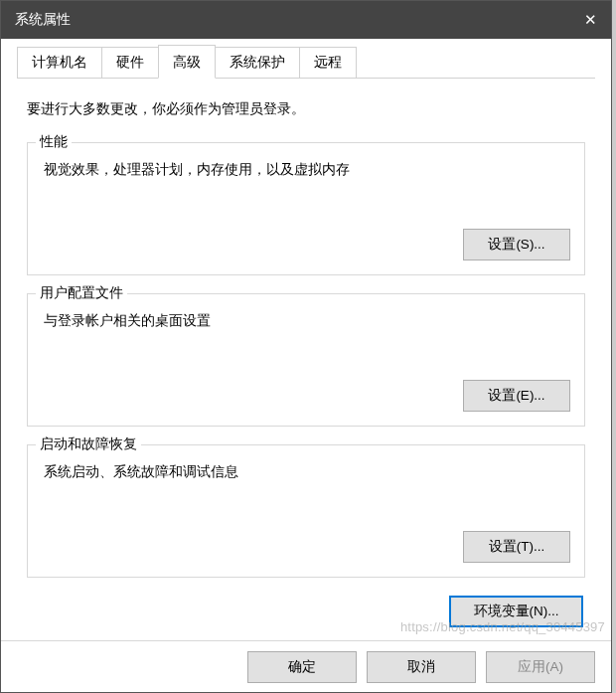  What do you see at coordinates (43, 20) in the screenshot?
I see `window-title: 系统属性` at bounding box center [43, 20].